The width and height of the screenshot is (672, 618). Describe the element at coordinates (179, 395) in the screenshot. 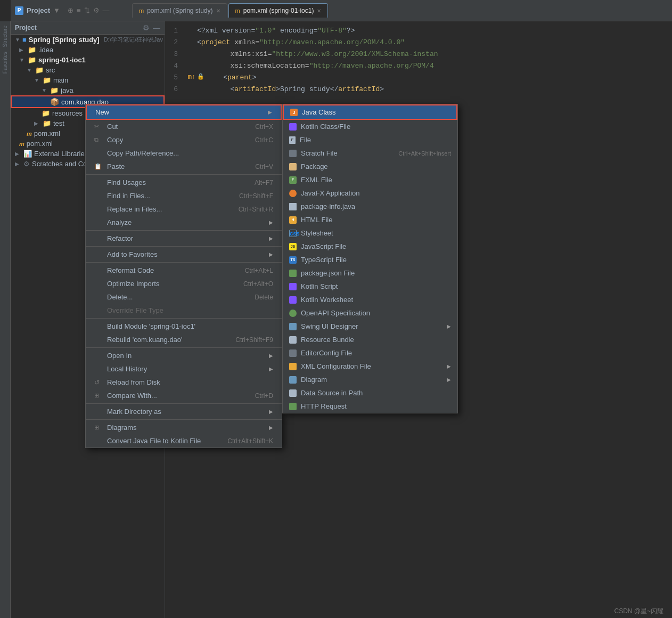

I see `ctx-compare-label: Compare With...` at that location.